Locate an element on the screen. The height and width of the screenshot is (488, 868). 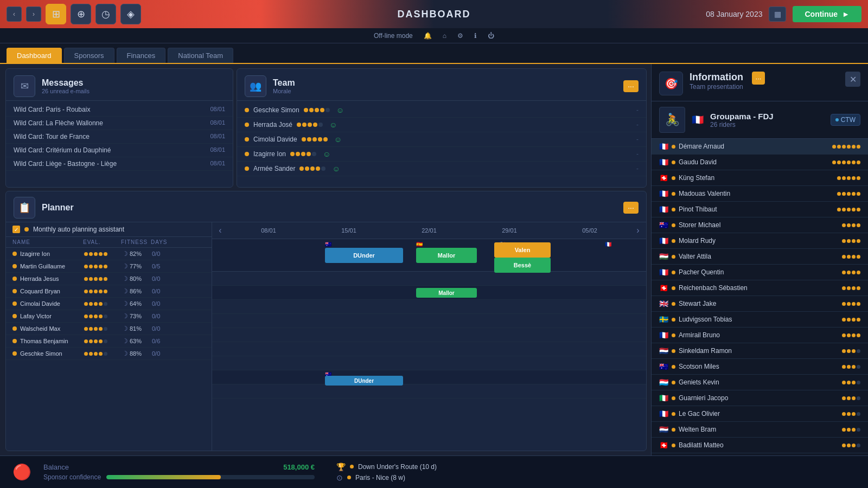
team-more-button: ··· is located at coordinates (631, 86).